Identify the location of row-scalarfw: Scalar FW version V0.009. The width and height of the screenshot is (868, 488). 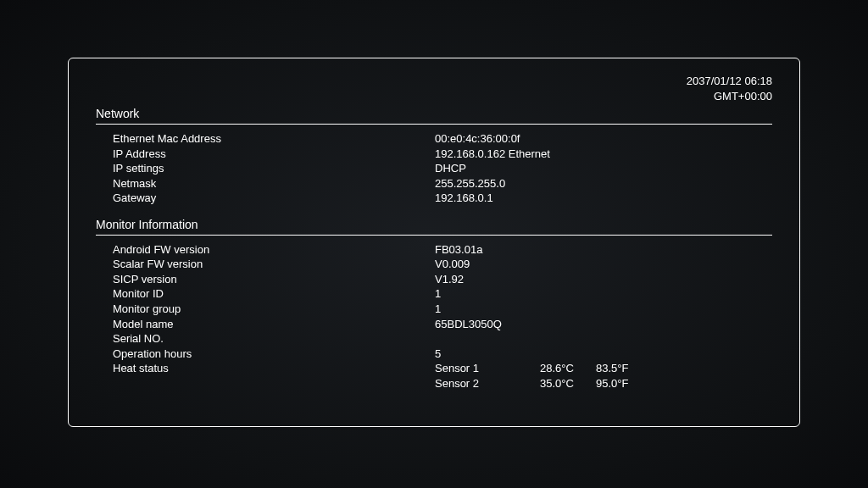
(442, 264).